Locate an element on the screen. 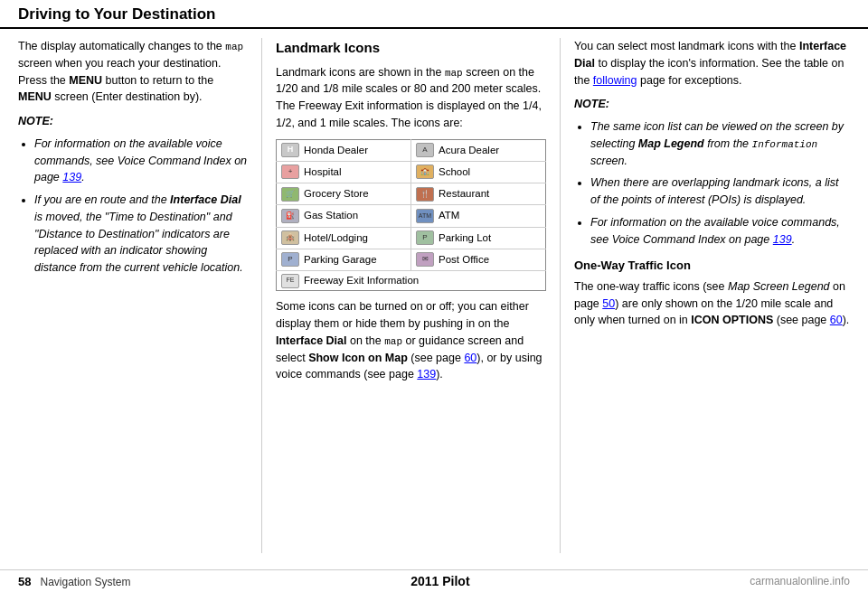 Image resolution: width=868 pixels, height=592 pixels. table-row: FEFreeway Exit Information is located at coordinates (411, 281).